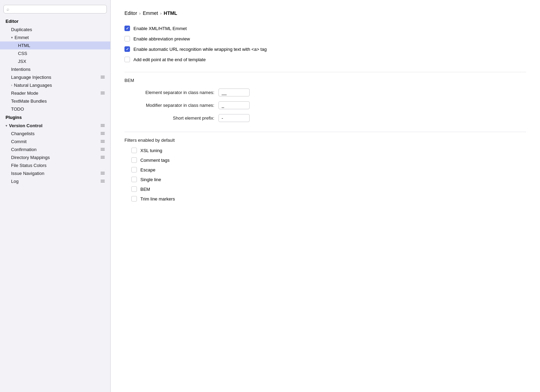 The image size is (540, 392). What do you see at coordinates (55, 77) in the screenshot?
I see `sidebar-item-language-injections: Language Injections` at bounding box center [55, 77].